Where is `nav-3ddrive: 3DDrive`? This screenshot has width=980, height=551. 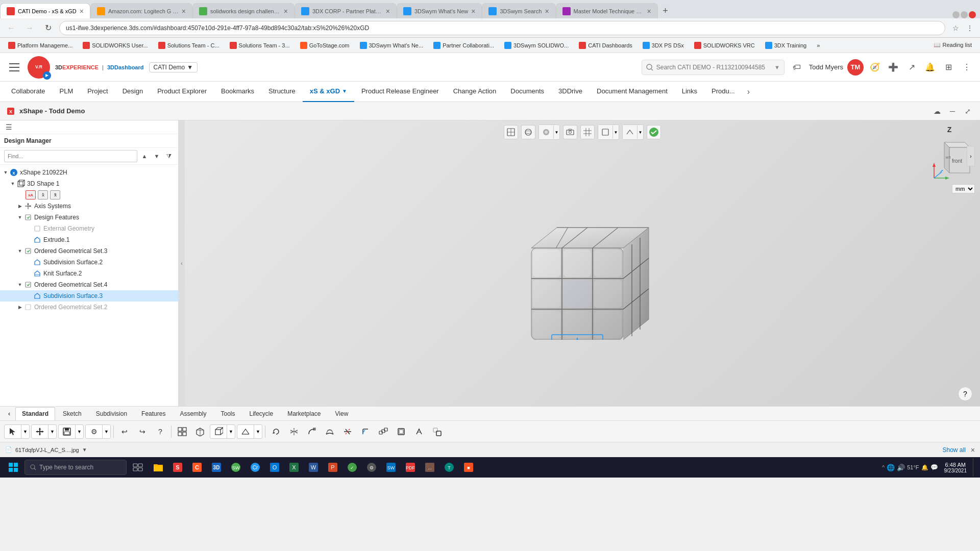
nav-3ddrive: 3DDrive is located at coordinates (571, 92).